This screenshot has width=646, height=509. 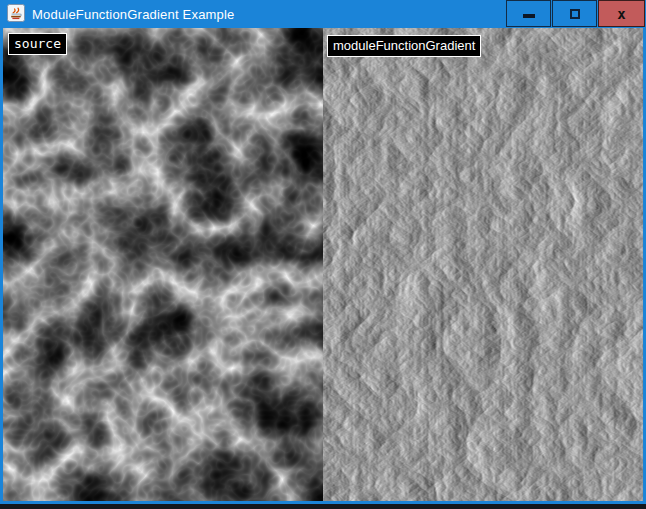 What do you see at coordinates (622, 14) in the screenshot?
I see `close-button: x` at bounding box center [622, 14].